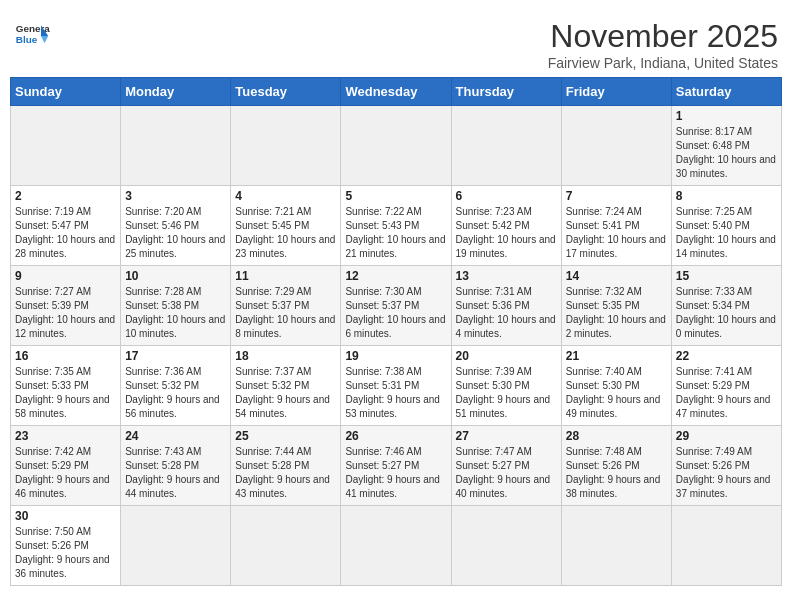 This screenshot has width=792, height=612. Describe the element at coordinates (616, 92) in the screenshot. I see `header-friday: Friday` at that location.